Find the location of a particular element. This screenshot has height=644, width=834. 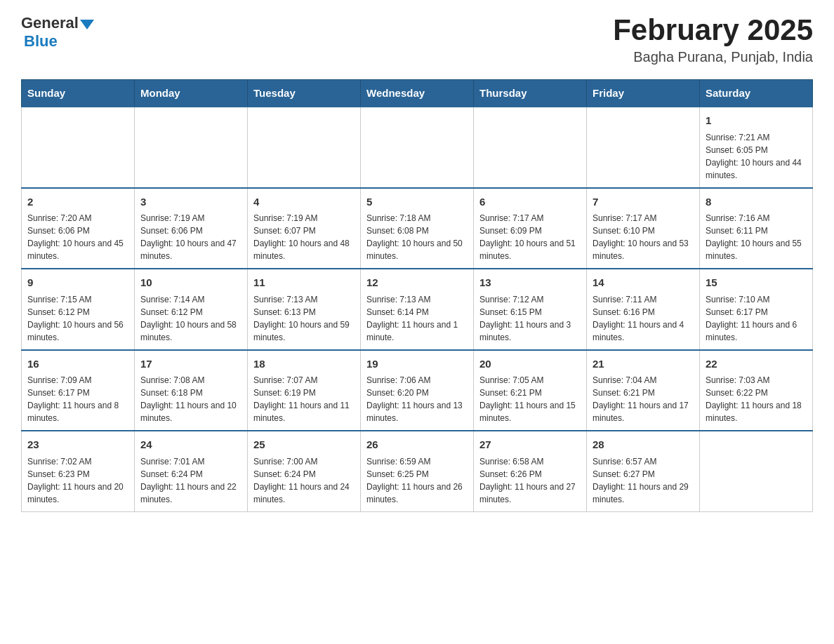

day-number: 27 is located at coordinates (530, 445).